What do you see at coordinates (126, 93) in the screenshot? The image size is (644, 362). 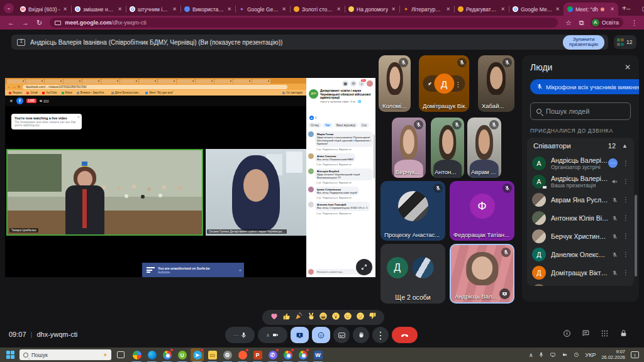 I see `bookmark-item: Діяти Безкоштовн…` at bounding box center [126, 93].